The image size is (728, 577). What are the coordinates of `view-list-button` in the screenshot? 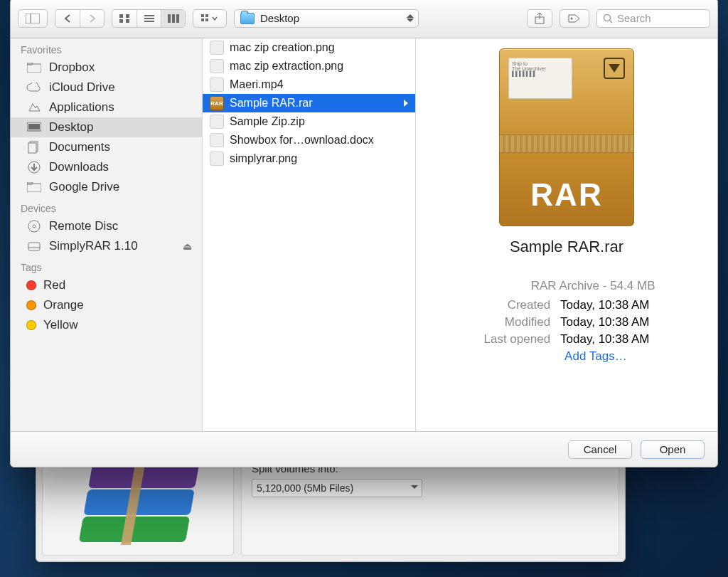 It's located at (149, 18).